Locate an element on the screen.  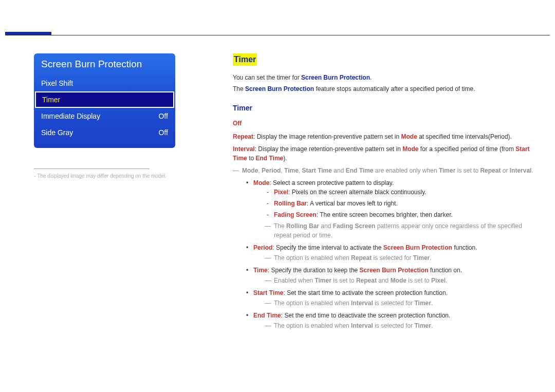
footnote: -The displayed image may differ dependin… is located at coordinates (105, 176).